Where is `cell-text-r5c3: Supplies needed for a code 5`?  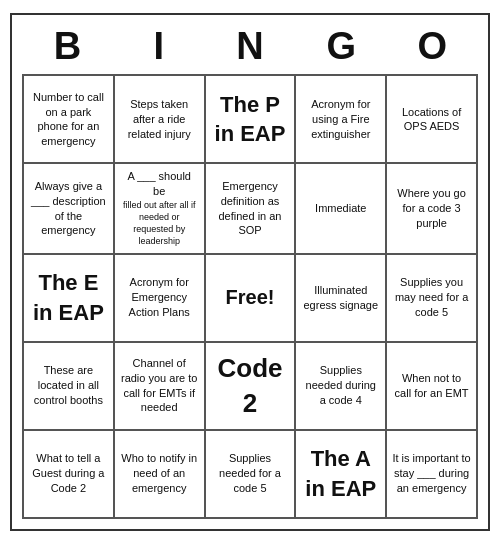
cell-text-r5c3: Supplies needed for a code 5 is located at coordinates (250, 474).